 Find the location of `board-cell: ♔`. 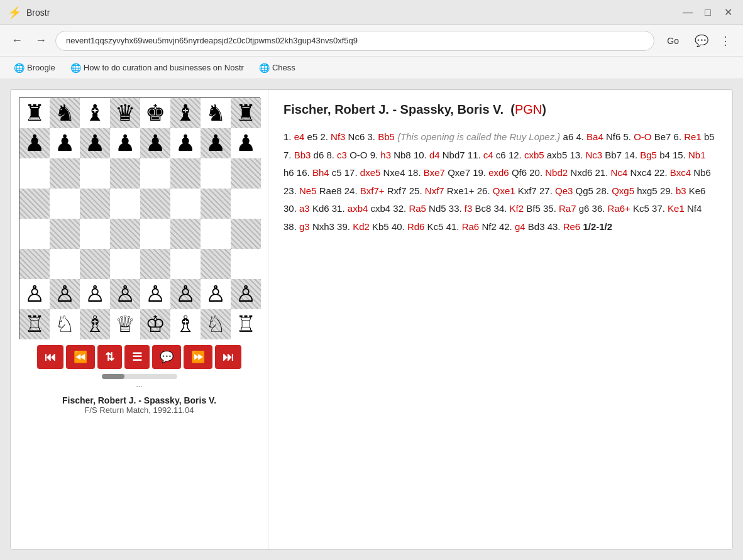

board-cell: ♔ is located at coordinates (155, 324).